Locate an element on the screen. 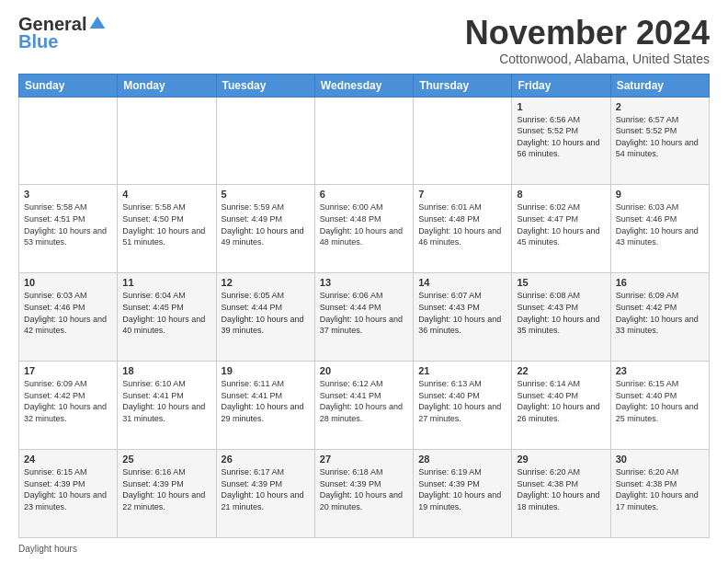 The image size is (728, 563). calendar-cell: 25Sunrise: 6:16 AM Sunset: 4:39 PM Dayli… is located at coordinates (167, 494).